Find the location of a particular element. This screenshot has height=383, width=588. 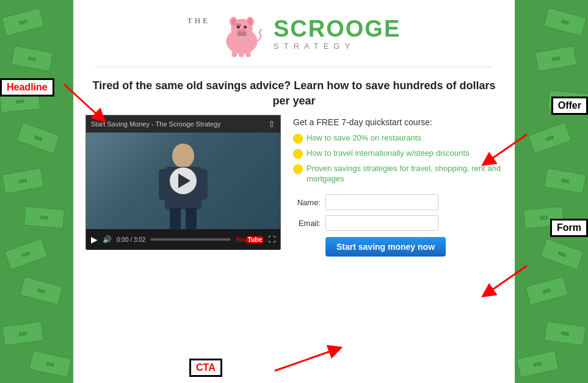

benefit-item-1: How to save 20% on restaurants is located at coordinates (398, 138).